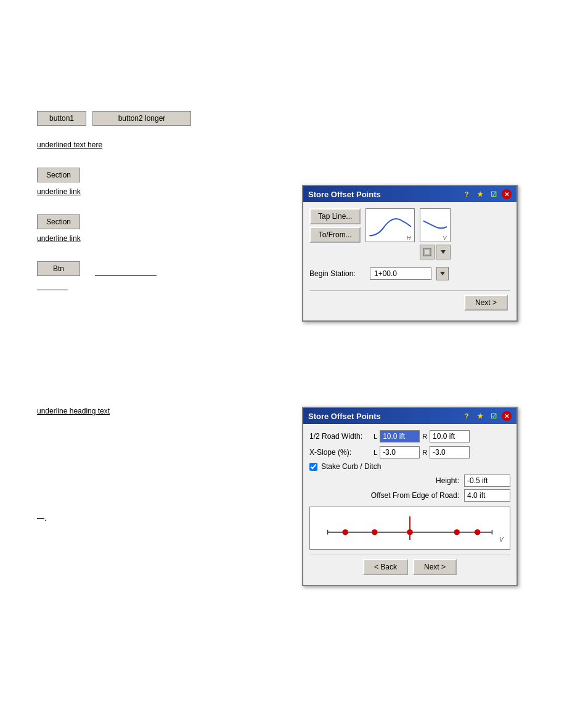 The height and width of the screenshot is (705, 588). Describe the element at coordinates (375, 452) in the screenshot. I see `x-slope-l-label: L` at that location.